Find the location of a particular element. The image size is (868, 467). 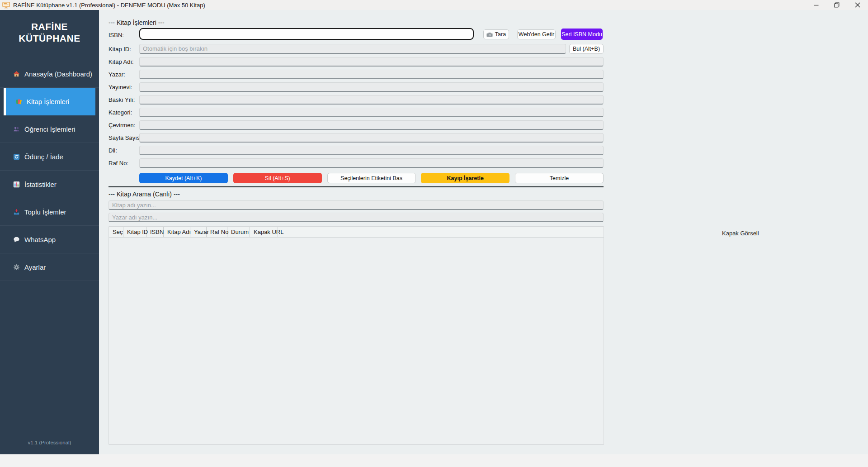

print-labels-label: Seçilenlerin Etiketini Bas is located at coordinates (372, 178).